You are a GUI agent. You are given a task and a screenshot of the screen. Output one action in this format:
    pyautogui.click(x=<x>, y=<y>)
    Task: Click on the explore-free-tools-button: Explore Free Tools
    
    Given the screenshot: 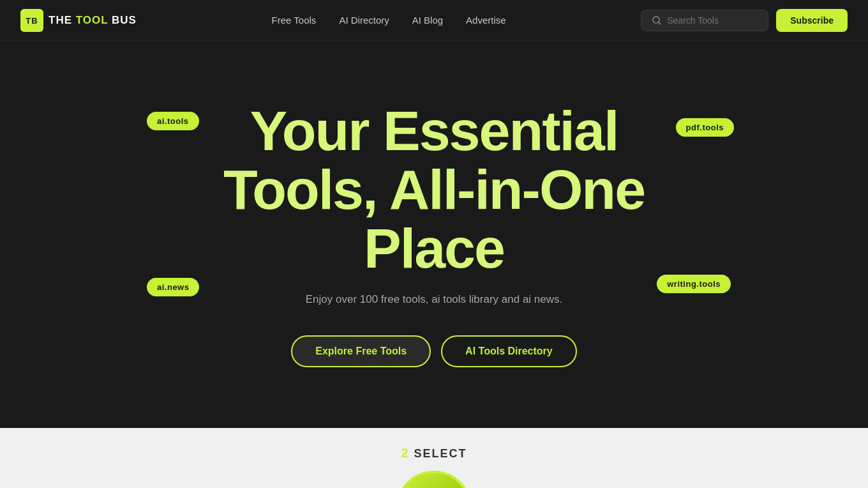 What is the action you would take?
    pyautogui.click(x=361, y=351)
    